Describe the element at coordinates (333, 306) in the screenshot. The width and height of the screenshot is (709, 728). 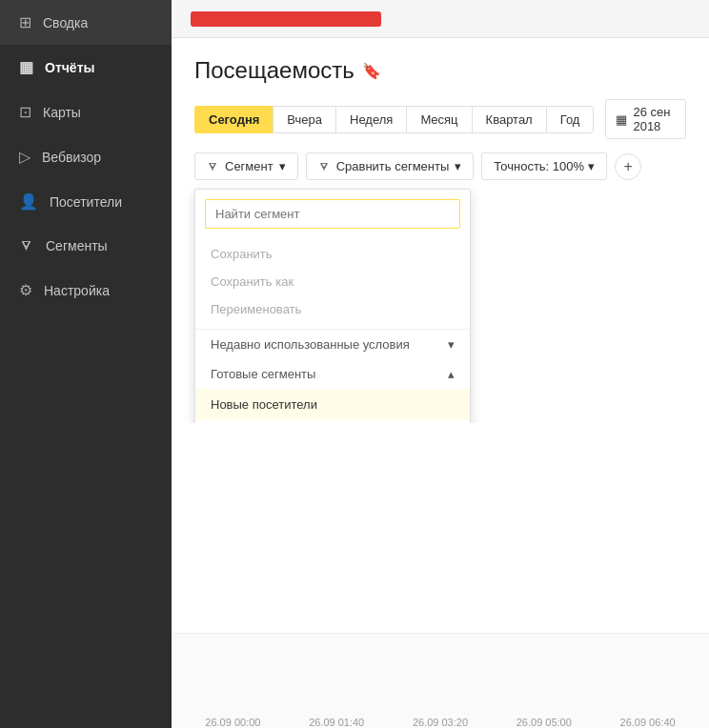
I see `segment-dropdown: СохранитьСохранить какПереименовать Неда…` at that location.